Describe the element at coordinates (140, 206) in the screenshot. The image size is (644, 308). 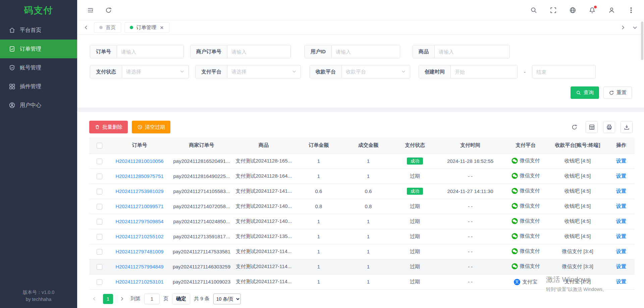
I see `order-no-link: H2024112710099571` at that location.